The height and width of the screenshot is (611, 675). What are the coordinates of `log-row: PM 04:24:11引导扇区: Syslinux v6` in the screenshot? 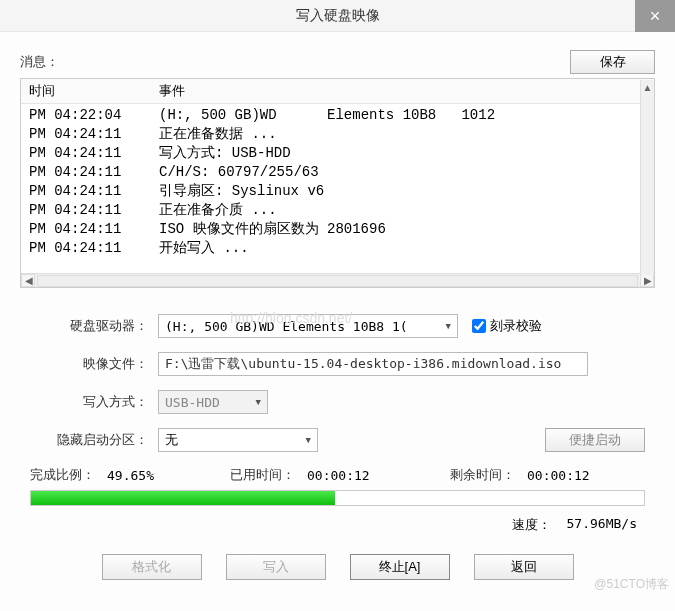 It's located at (338, 192).